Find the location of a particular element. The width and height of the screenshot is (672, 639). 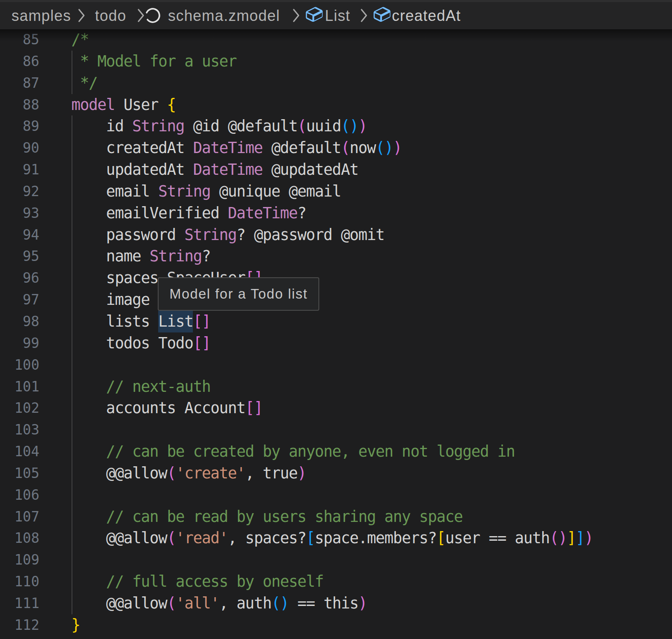

line-number: 101 is located at coordinates (20, 387).